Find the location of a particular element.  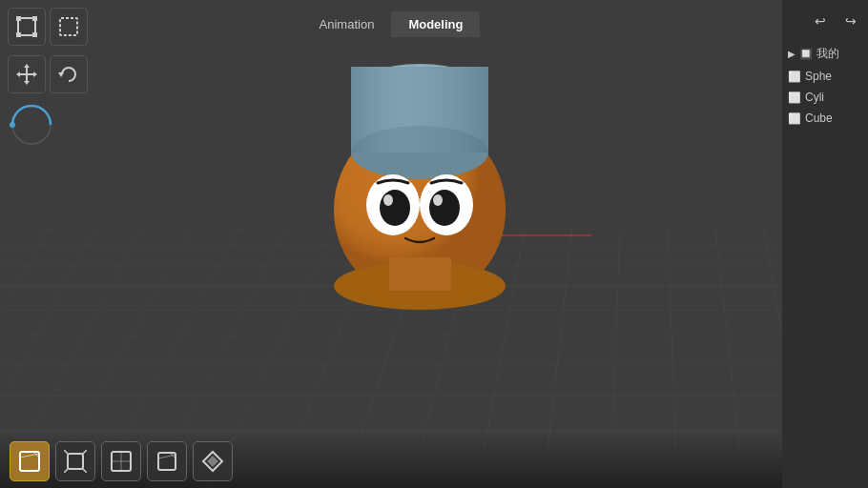

rotate-tool is located at coordinates (69, 74).